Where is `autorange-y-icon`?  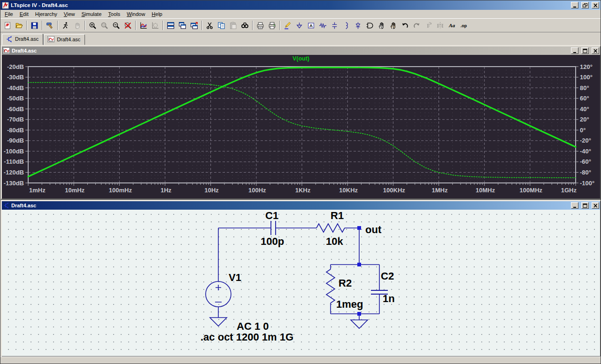
autorange-y-icon is located at coordinates (144, 25).